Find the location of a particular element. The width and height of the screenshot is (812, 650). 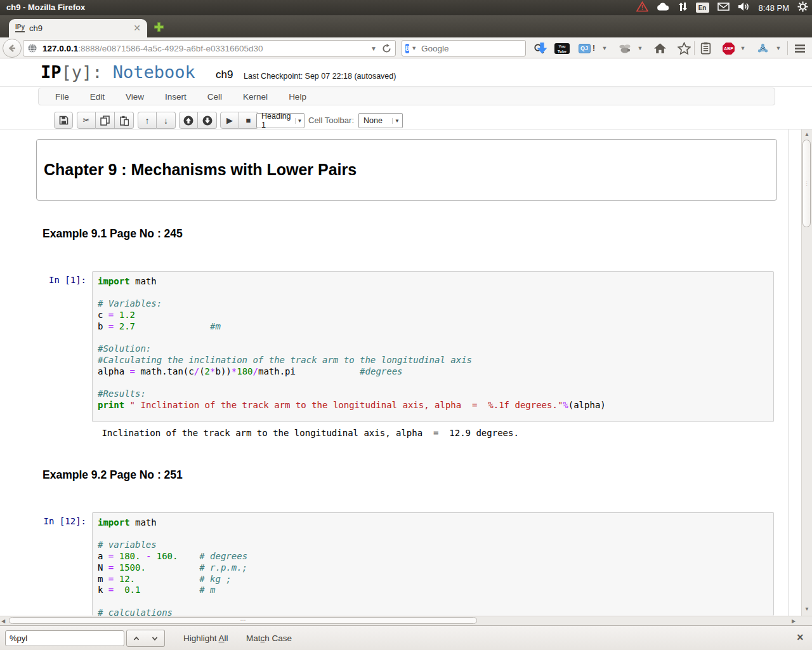

cloud-icon is located at coordinates (664, 8).